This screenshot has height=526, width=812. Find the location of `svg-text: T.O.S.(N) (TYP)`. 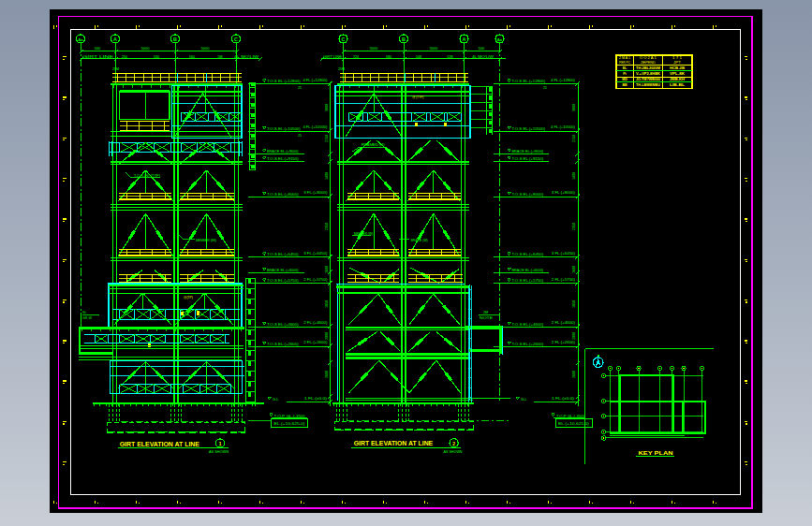

svg-text: T.O.S.(N) (TYP) is located at coordinates (148, 176).